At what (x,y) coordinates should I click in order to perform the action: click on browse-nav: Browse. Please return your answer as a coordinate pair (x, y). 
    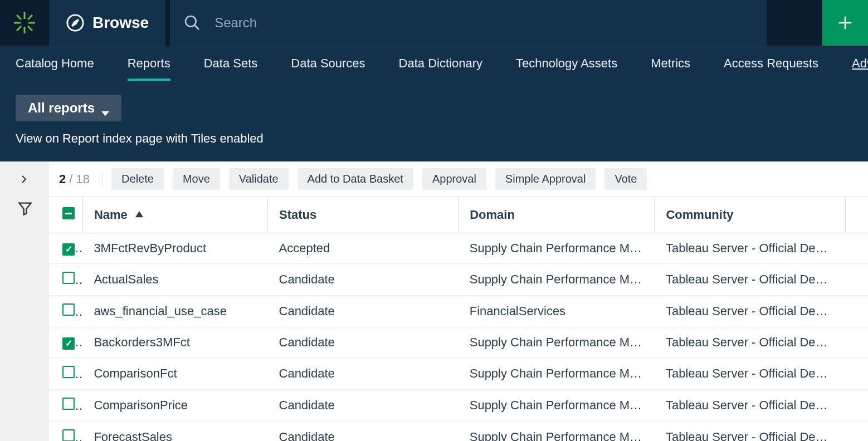
    Looking at the image, I should click on (107, 23).